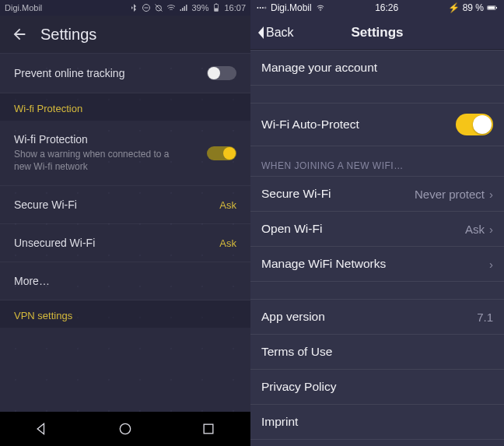  Describe the element at coordinates (377, 388) in the screenshot. I see `row-privacy-policy: Privacy Policy` at that location.